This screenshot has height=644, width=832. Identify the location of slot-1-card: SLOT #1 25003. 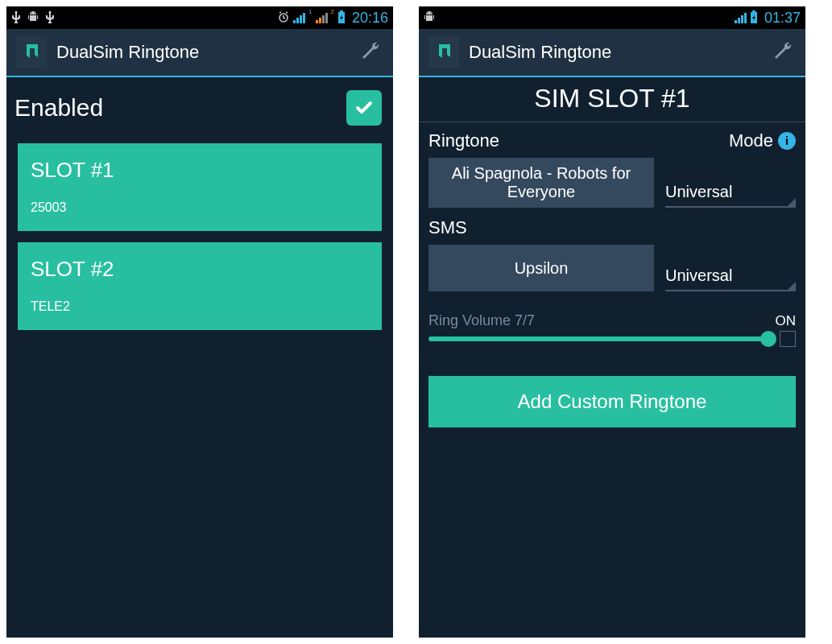
(200, 187).